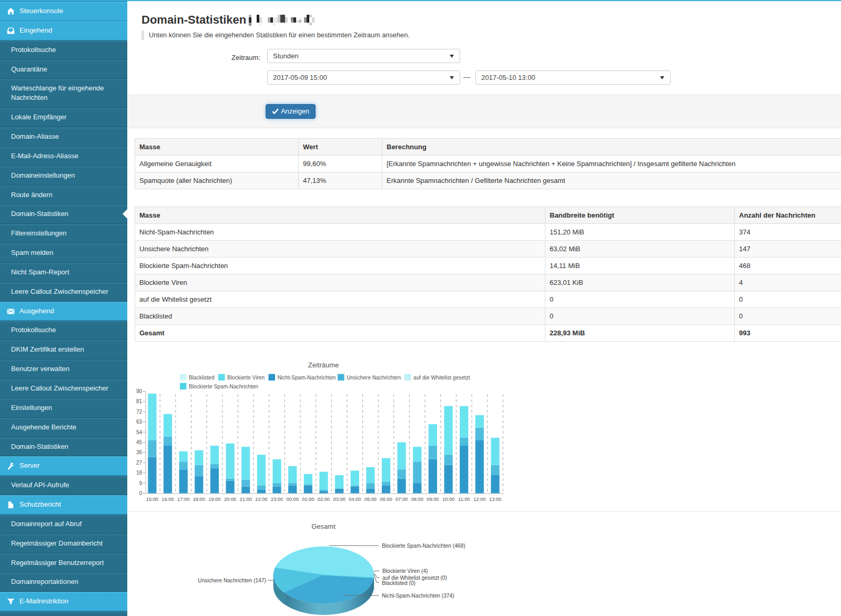 Image resolution: width=841 pixels, height=616 pixels. I want to click on svg-text: 20:00, so click(230, 499).